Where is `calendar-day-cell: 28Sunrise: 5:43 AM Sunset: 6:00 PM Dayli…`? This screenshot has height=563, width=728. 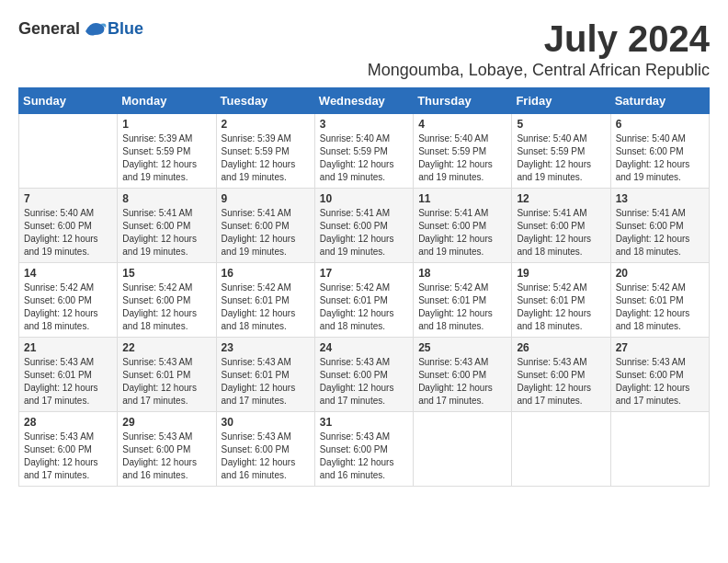 calendar-day-cell: 28Sunrise: 5:43 AM Sunset: 6:00 PM Dayli… is located at coordinates (68, 449).